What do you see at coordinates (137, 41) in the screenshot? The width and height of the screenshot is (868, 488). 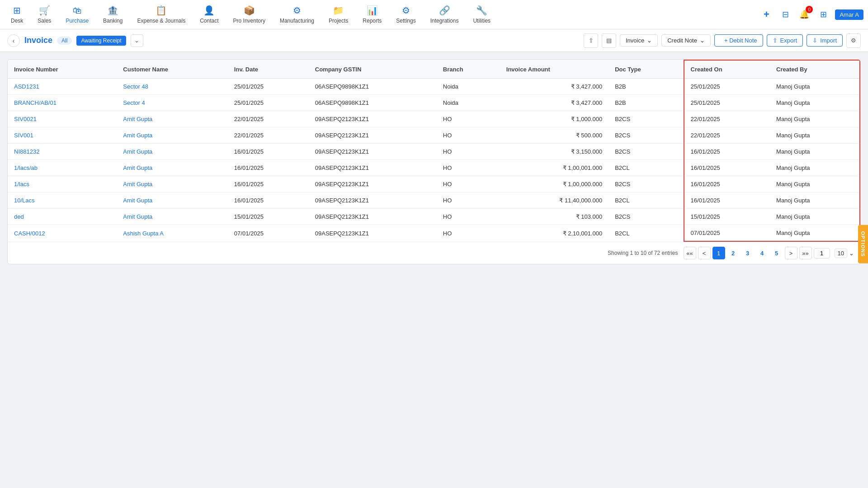 I see `filter-dropdown-arrow: ⌄` at bounding box center [137, 41].